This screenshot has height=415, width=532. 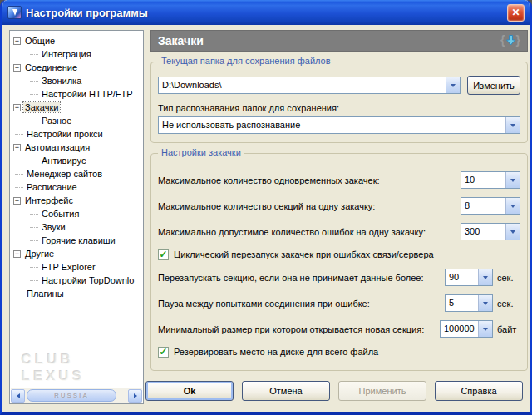 What do you see at coordinates (479, 391) in the screenshot?
I see `help-button: Справка` at bounding box center [479, 391].